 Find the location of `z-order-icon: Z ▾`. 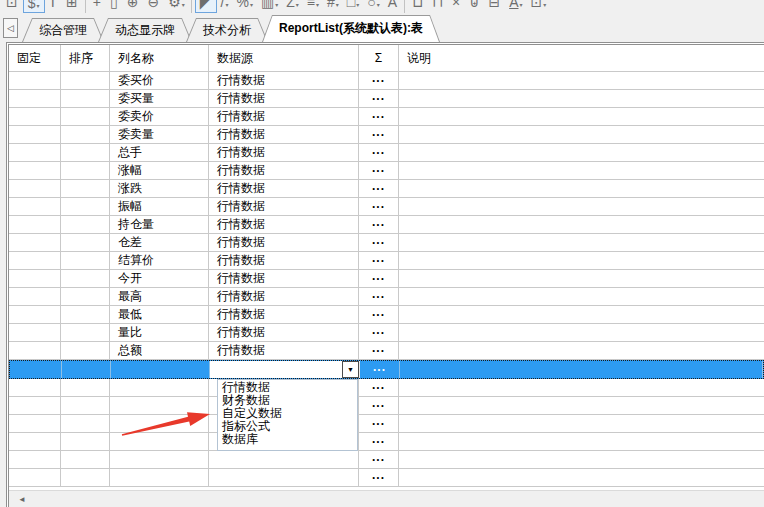

z-order-icon: Z ▾ is located at coordinates (292, 6).